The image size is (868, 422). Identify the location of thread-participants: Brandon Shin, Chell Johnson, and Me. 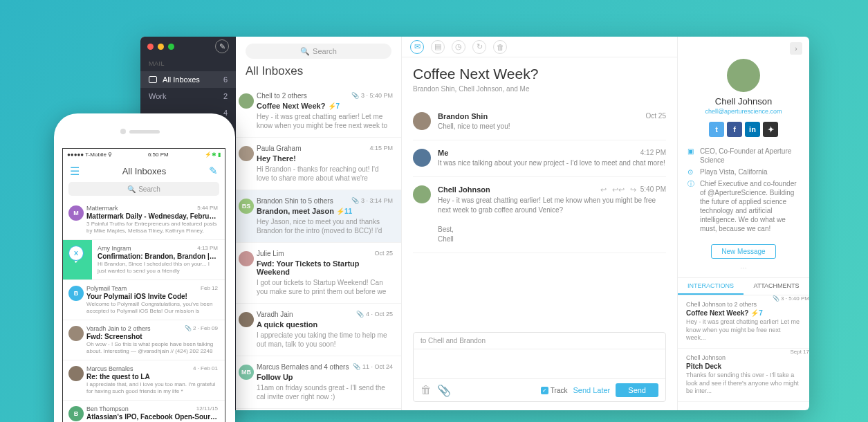
(539, 89).